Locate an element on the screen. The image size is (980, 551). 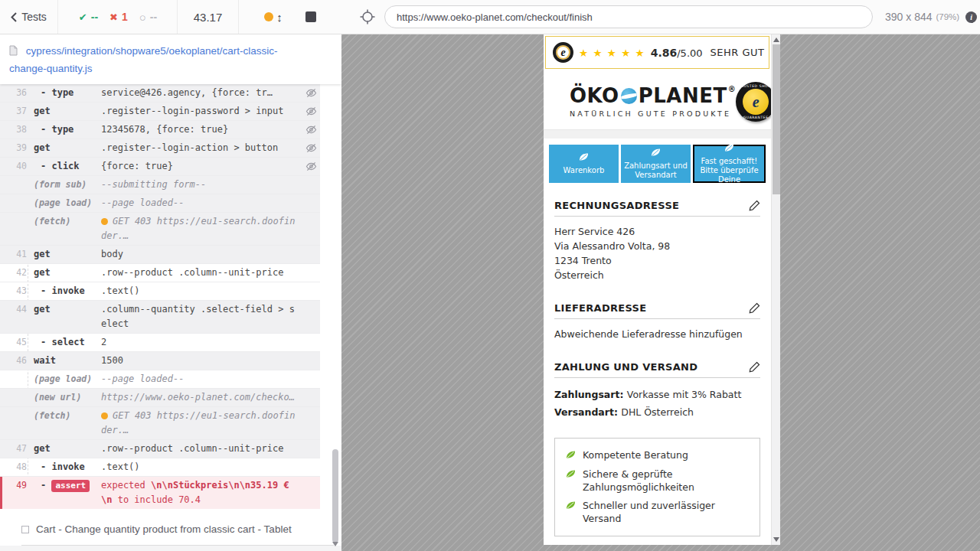
scrollbar-thumb is located at coordinates (335, 496).